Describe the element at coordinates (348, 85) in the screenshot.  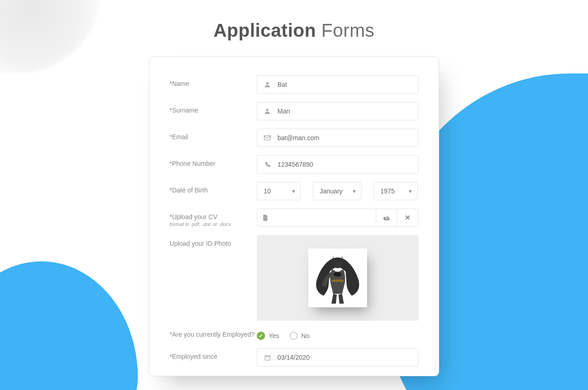
I see `name-field` at that location.